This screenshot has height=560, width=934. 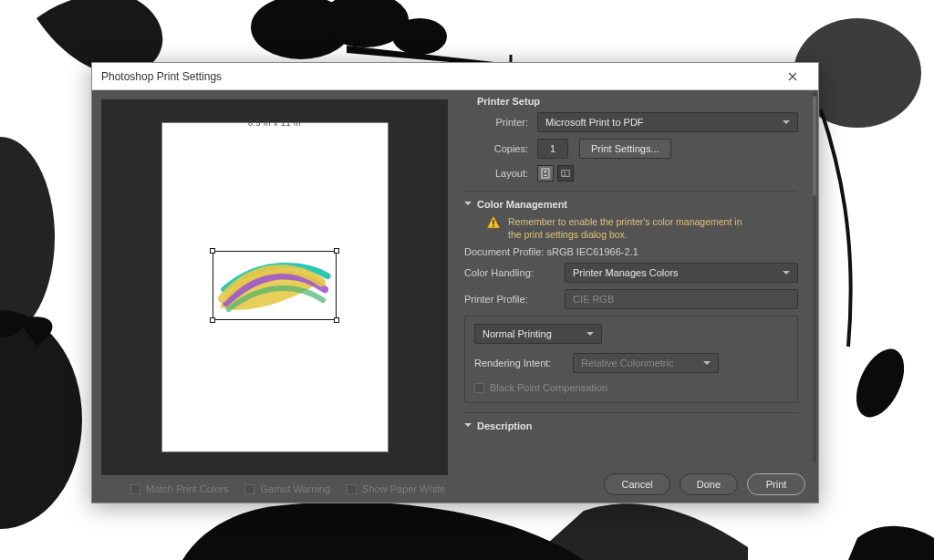 What do you see at coordinates (631, 359) in the screenshot?
I see `rendering-box: Normal Printing Rendering Intent: Relati…` at bounding box center [631, 359].